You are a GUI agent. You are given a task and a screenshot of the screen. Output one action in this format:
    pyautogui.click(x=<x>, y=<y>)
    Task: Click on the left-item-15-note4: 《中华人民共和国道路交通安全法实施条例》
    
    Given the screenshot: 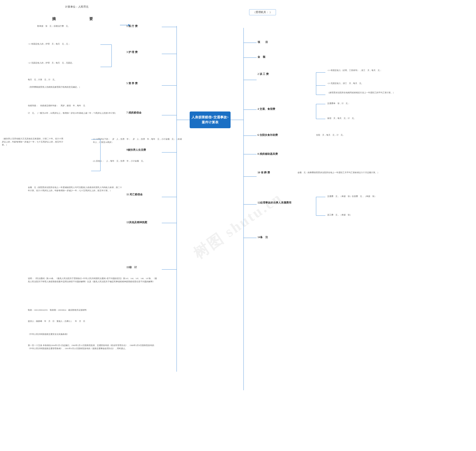 What is the action you would take?
    pyautogui.click(x=48, y=334)
    